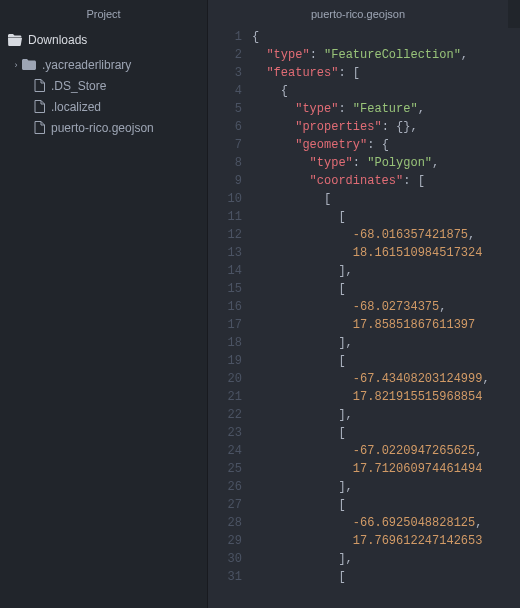  What do you see at coordinates (104, 40) in the screenshot?
I see `project-root: Downloads` at bounding box center [104, 40].